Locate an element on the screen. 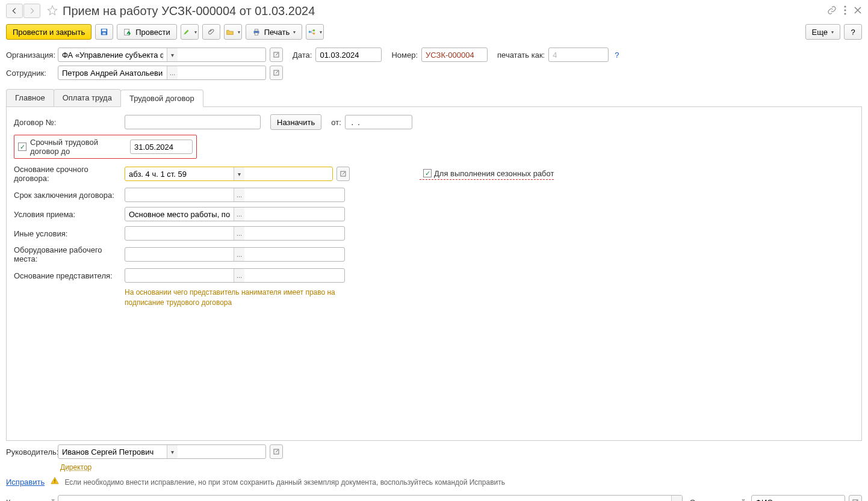 This screenshot has height=501, width=868. from-date-input is located at coordinates (379, 122).